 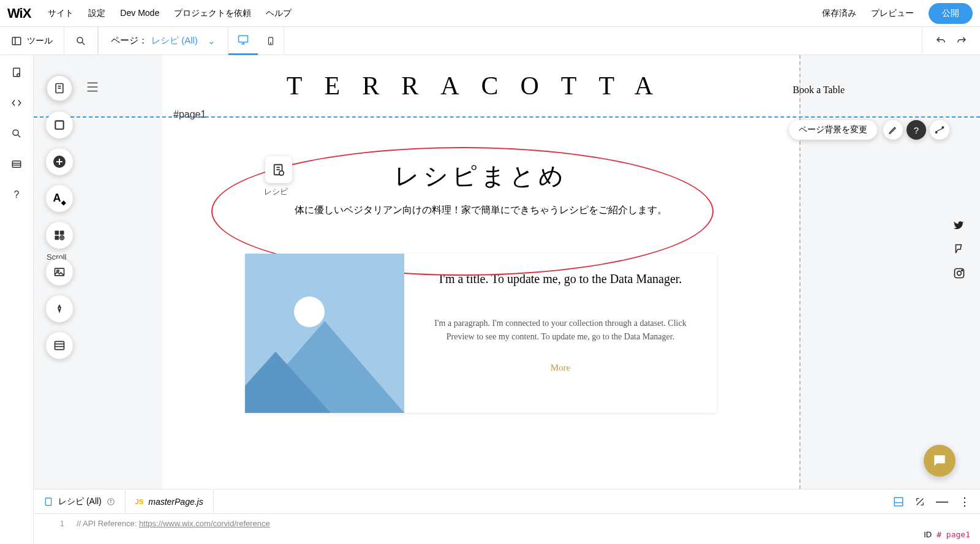 What do you see at coordinates (947, 534) in the screenshot?
I see `element-id-display: ID # page1` at bounding box center [947, 534].